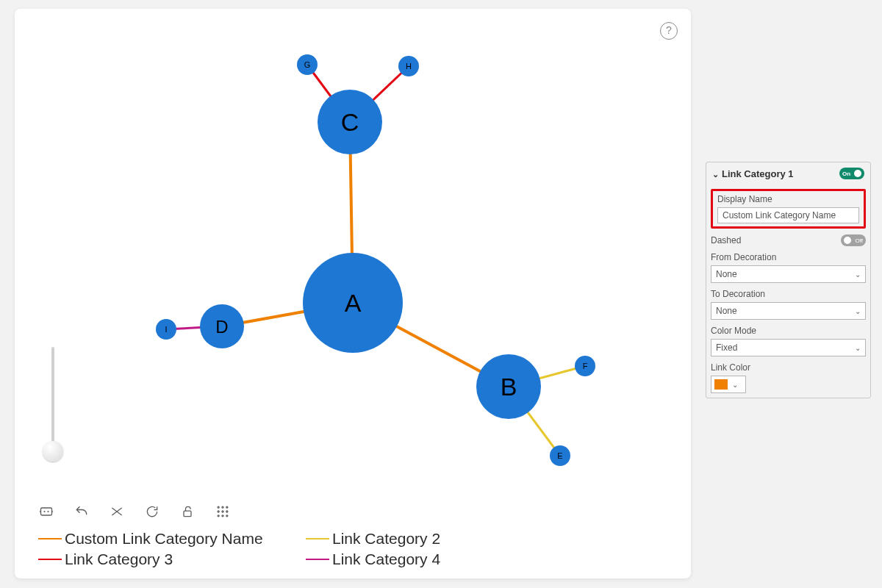 This screenshot has width=882, height=588. What do you see at coordinates (164, 539) in the screenshot?
I see `legend-label: Custom Link Category Name` at bounding box center [164, 539].